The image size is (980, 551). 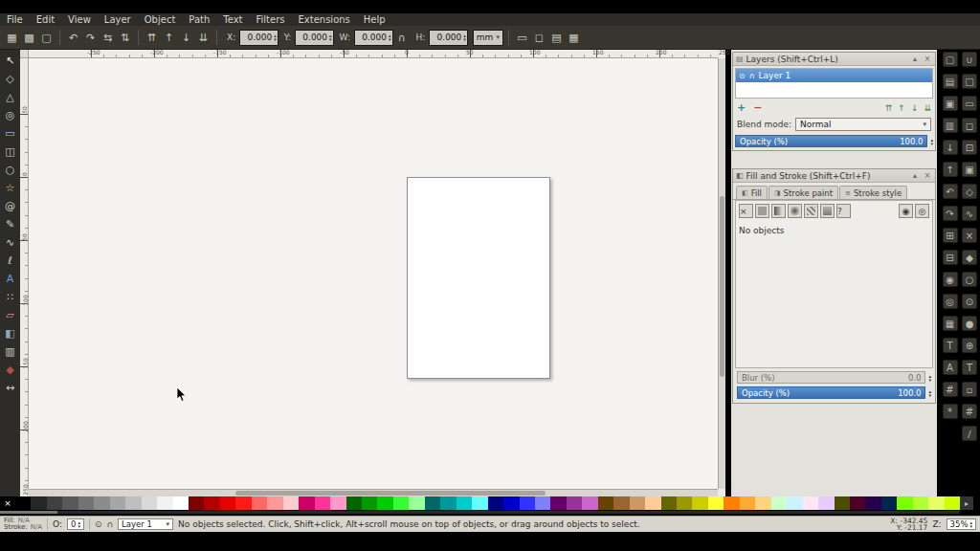 What do you see at coordinates (950, 147) in the screenshot?
I see `import-image-icon: ↓` at bounding box center [950, 147].